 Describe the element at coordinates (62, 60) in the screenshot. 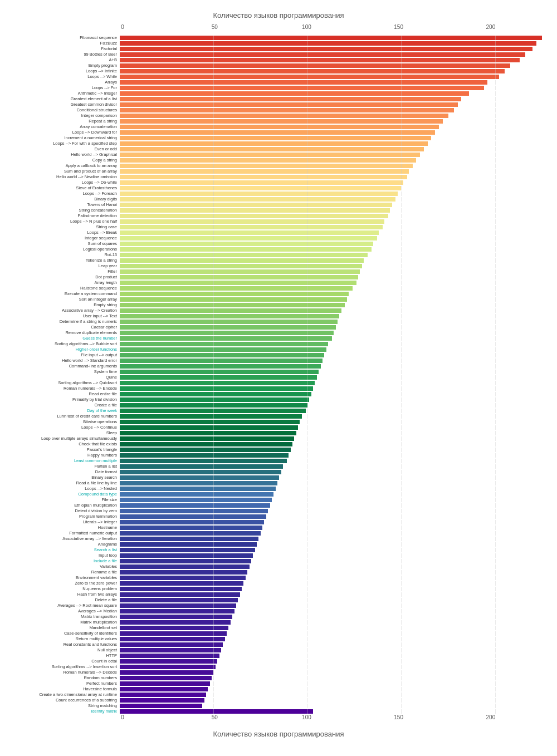

I see `bar-label: A+B` at that location.